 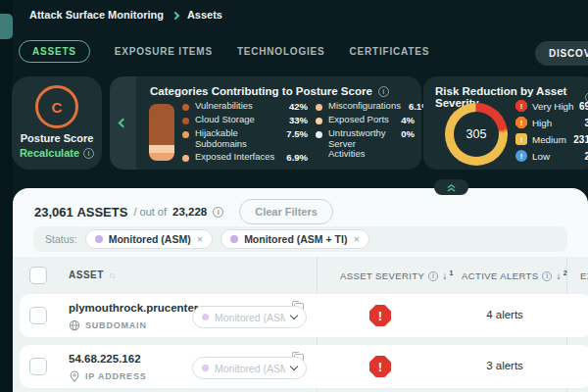 What do you see at coordinates (300, 239) in the screenshot?
I see `status-filter-bar: Status: Monitored (ASM) × Monitored (ASM…` at bounding box center [300, 239].